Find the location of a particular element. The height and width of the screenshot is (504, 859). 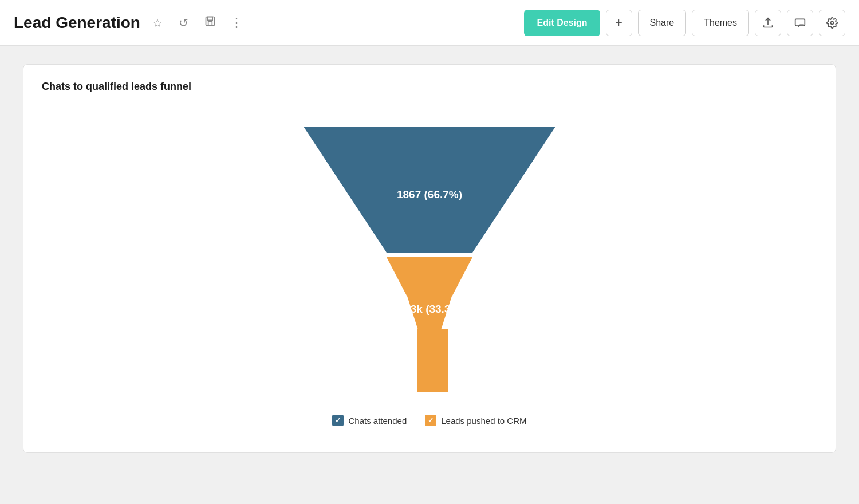

header-left: Lead Generation ☆ ↺ ⋮ is located at coordinates (269, 23).